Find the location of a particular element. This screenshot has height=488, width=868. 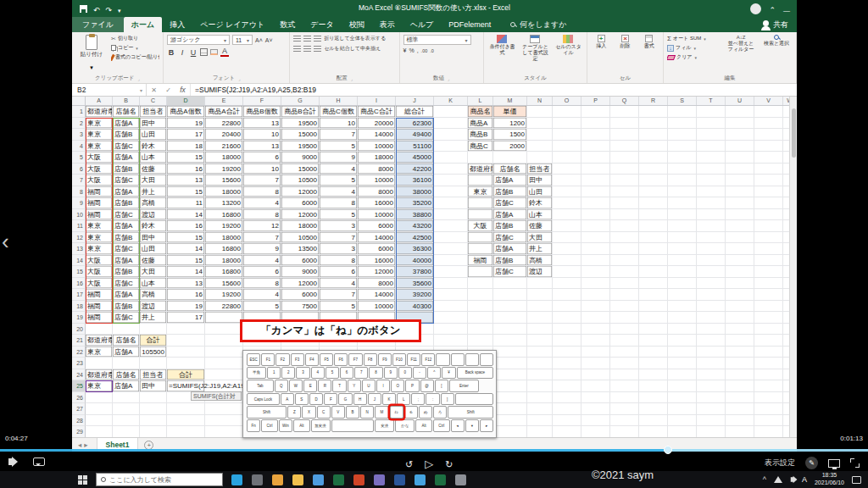

cell-A26 is located at coordinates (99, 398).